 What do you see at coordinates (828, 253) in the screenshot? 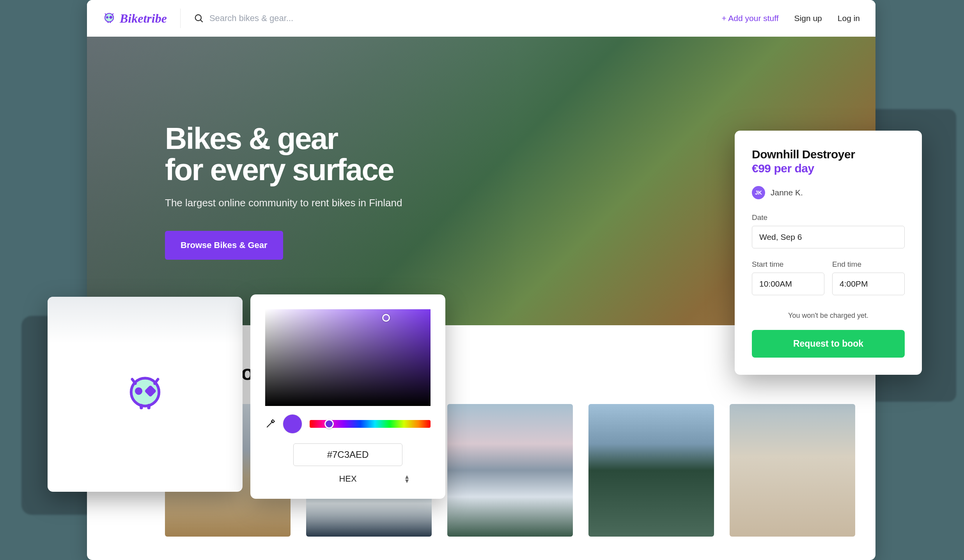
I see `booking-card: Downhill Destroyer €99 per day JK Janne …` at bounding box center [828, 253].